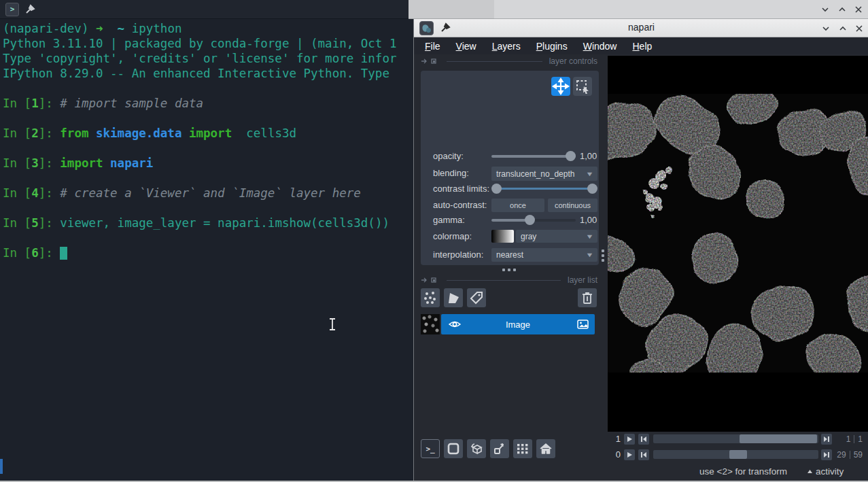 This screenshot has height=482, width=868. Describe the element at coordinates (557, 237) in the screenshot. I see `colormap-dropdown: gray ▼` at that location.